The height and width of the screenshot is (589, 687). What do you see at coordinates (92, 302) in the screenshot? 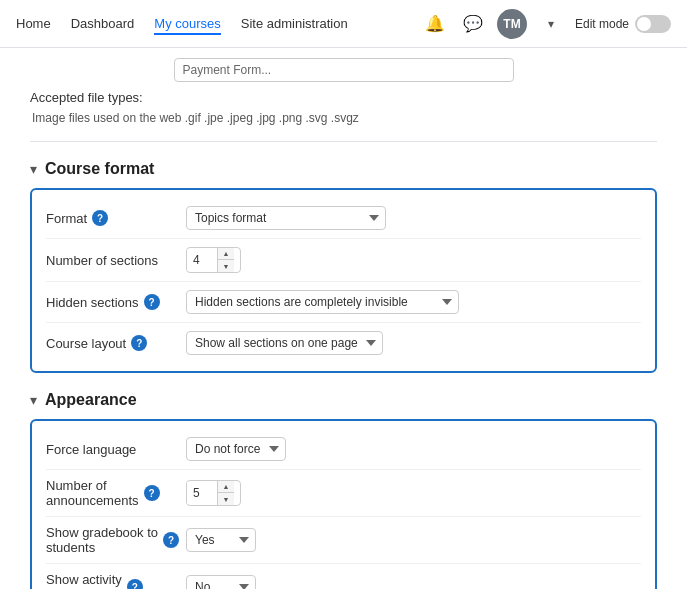
I see `hidden-sections-label: Hidden sections` at bounding box center [92, 302].